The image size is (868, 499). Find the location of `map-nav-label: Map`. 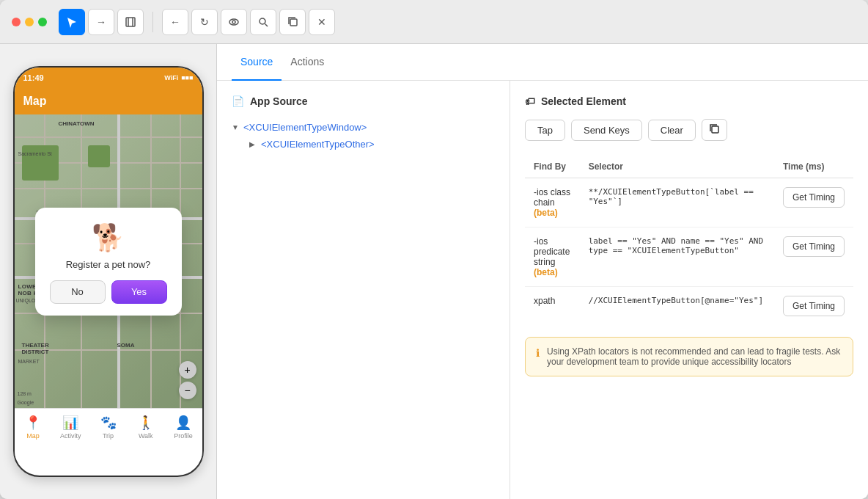

map-nav-label: Map is located at coordinates (33, 436).